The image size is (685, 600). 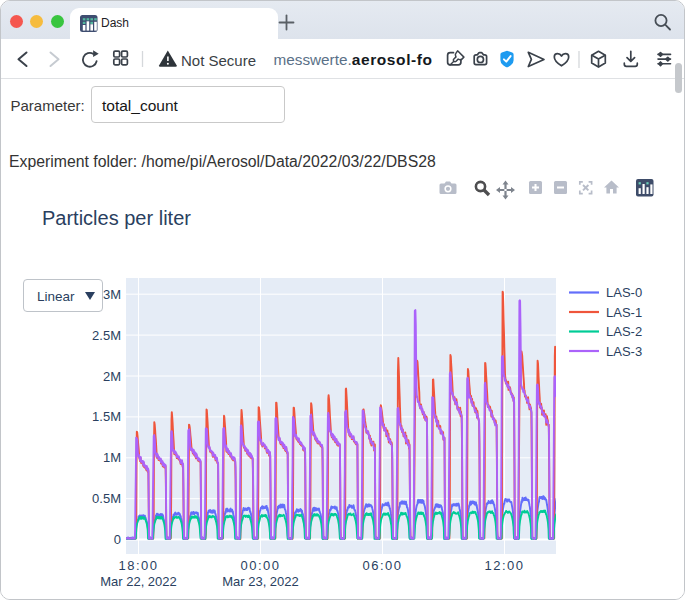 I want to click on svg-text: 12:00, so click(x=504, y=566).